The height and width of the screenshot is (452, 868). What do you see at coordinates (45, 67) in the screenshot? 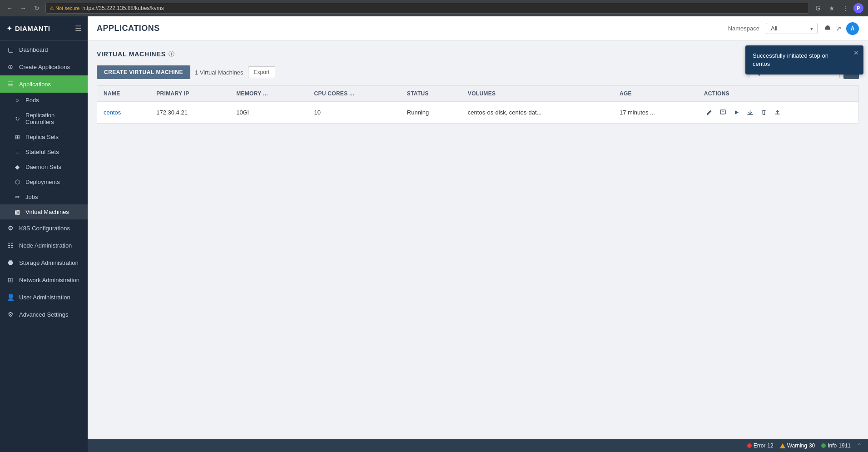
I see `sidebar-label-create-applications: Create Applications` at bounding box center [45, 67].